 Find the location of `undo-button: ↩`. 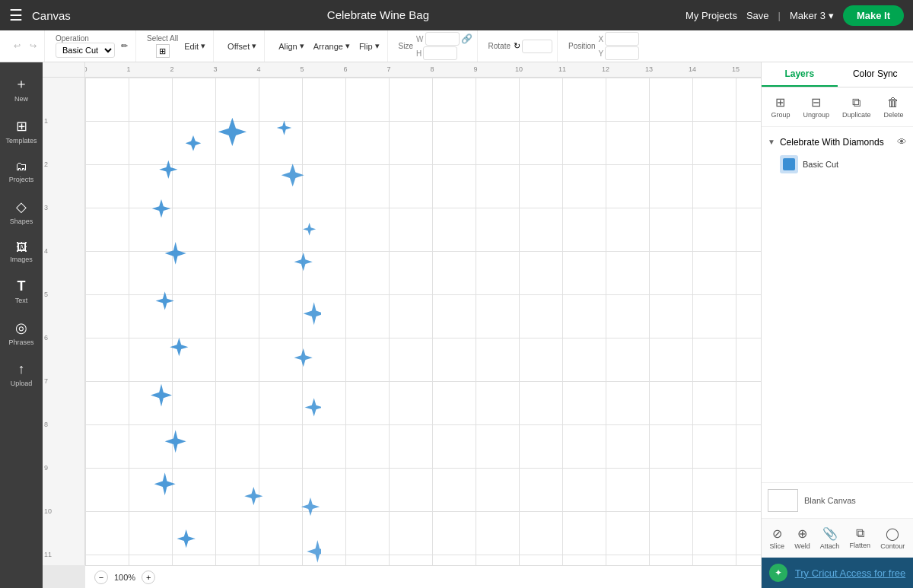

undo-button: ↩ is located at coordinates (17, 46).